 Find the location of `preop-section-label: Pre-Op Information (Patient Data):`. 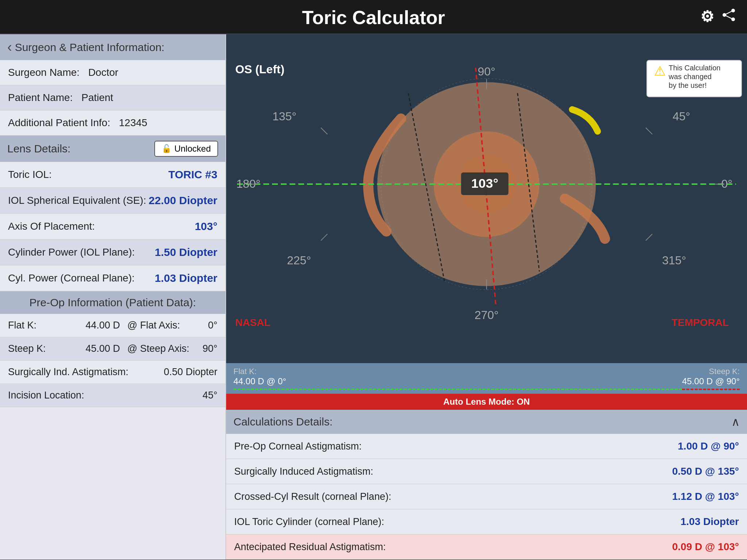

preop-section-label: Pre-Op Information (Patient Data): is located at coordinates (113, 303).